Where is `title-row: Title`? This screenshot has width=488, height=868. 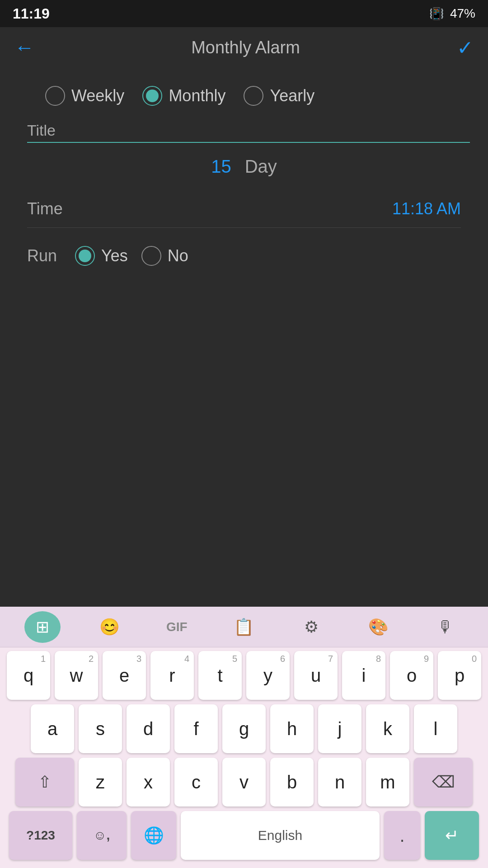 title-row: Title is located at coordinates (249, 131).